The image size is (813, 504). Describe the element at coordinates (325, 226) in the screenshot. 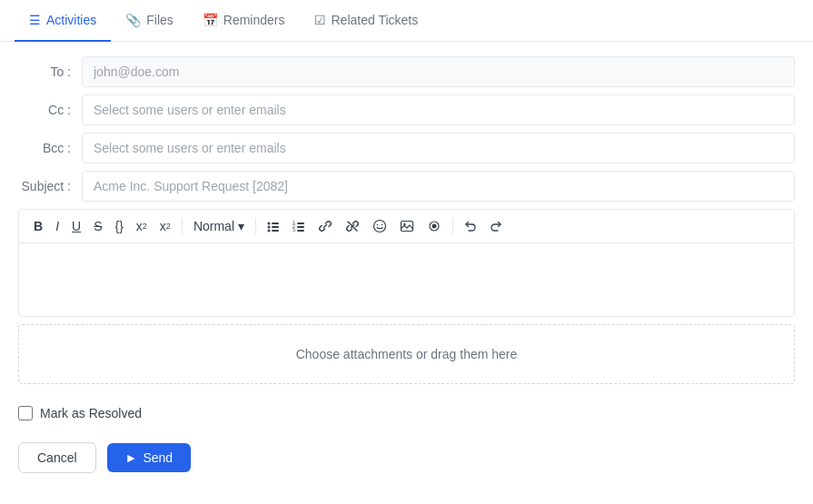

I see `link-button` at that location.